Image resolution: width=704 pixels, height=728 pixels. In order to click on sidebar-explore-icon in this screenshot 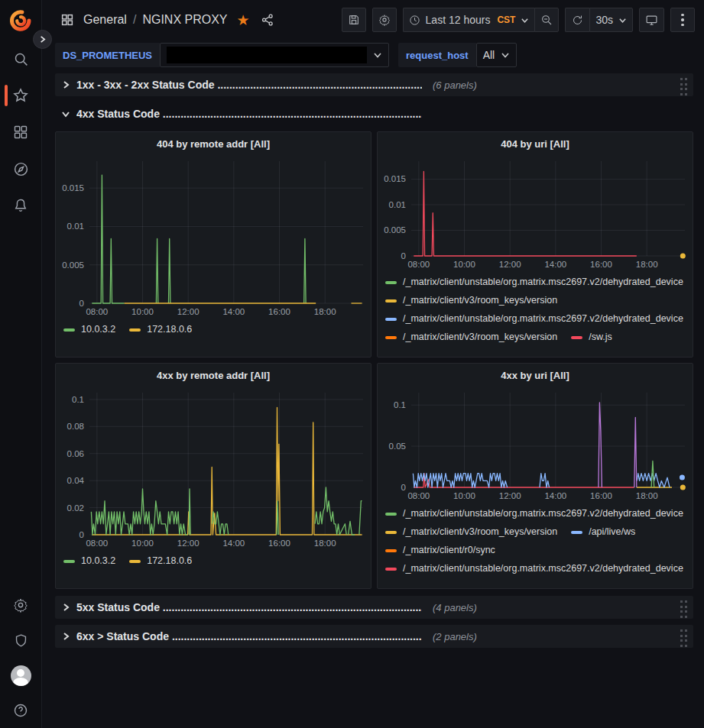, I will do `click(21, 169)`.